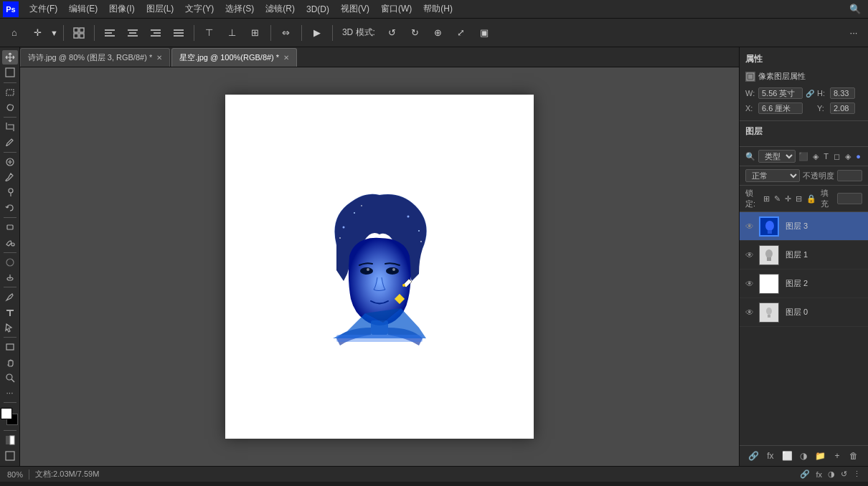 This screenshot has height=486, width=868. Describe the element at coordinates (10, 312) in the screenshot. I see `type-tool` at that location.